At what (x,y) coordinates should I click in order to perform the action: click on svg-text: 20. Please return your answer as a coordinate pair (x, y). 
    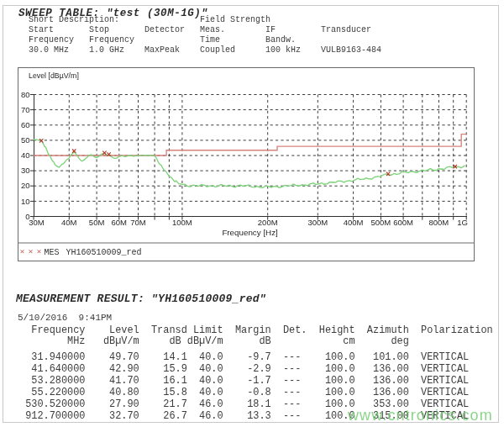
    Looking at the image, I should click on (25, 185).